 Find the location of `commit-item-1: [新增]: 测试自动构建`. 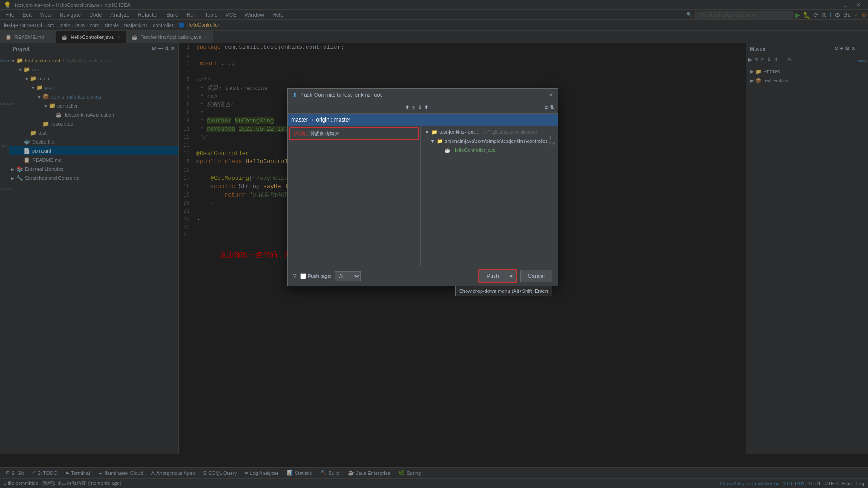

commit-item-1: [新增]: 测试自动构建 is located at coordinates (354, 134).